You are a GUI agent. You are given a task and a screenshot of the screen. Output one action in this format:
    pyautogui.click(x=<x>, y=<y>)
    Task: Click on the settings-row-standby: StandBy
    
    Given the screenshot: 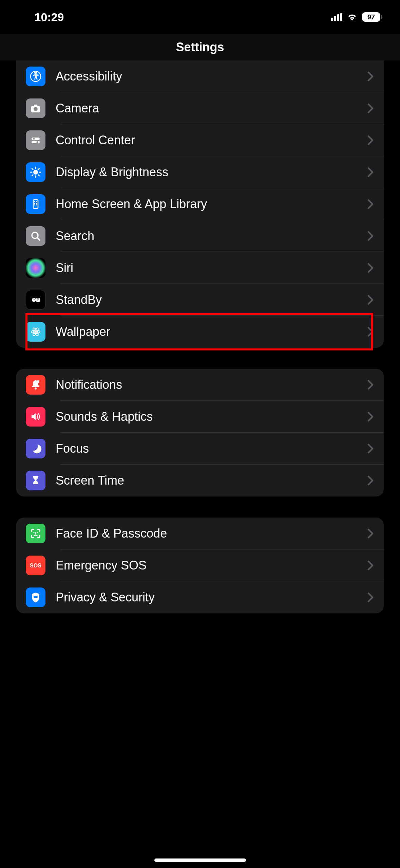 What is the action you would take?
    pyautogui.click(x=200, y=300)
    